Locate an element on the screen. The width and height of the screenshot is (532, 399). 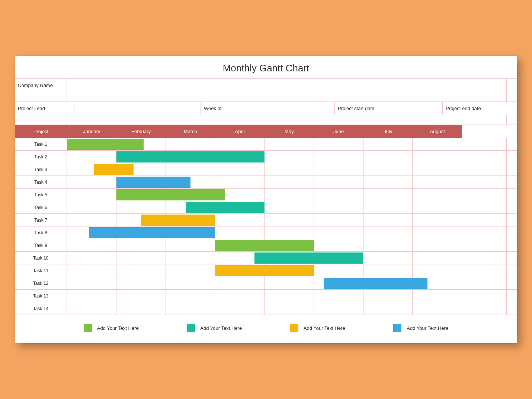
project-meta-row: Project Lead Week of Project start date … is located at coordinates (266, 109).